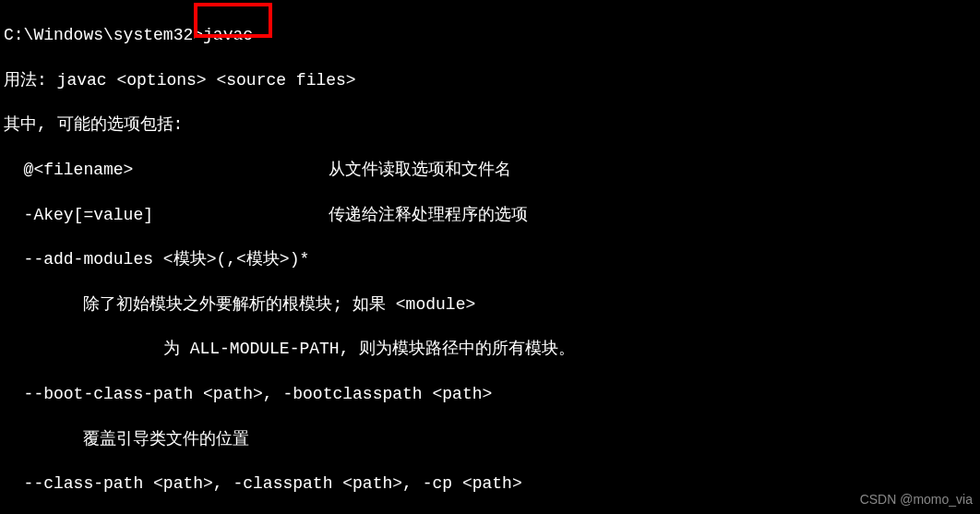 The height and width of the screenshot is (514, 980). Describe the element at coordinates (490, 349) in the screenshot. I see `option-continuation: 为 ALL-MODULE-PATH, 则为模块路径中的所有模块。` at that location.